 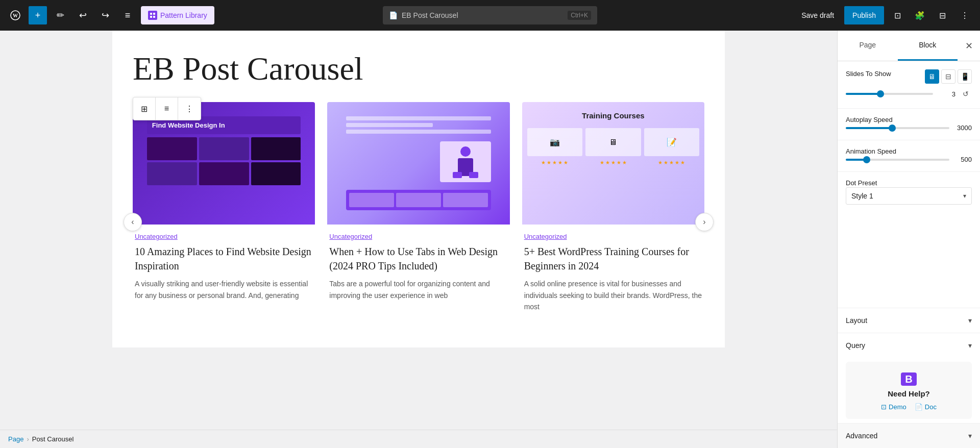 What do you see at coordinates (38, 15) in the screenshot?
I see `add-block-button: +` at bounding box center [38, 15].